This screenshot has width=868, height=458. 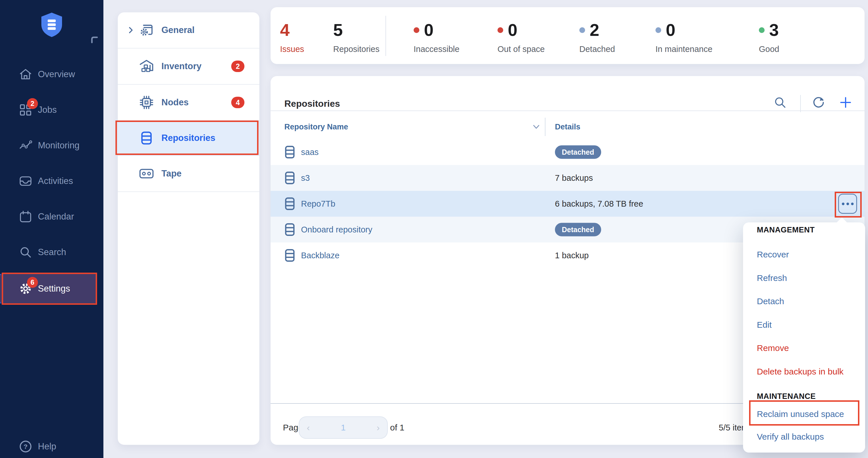 I want to click on row-actions-ellipsis-button, so click(x=848, y=204).